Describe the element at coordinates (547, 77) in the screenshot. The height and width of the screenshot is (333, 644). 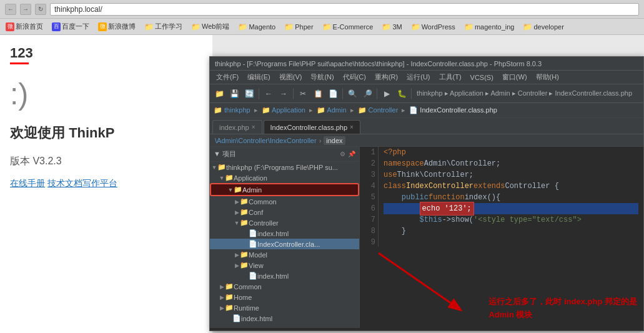
I see `menu-help: 帮助(H)` at that location.